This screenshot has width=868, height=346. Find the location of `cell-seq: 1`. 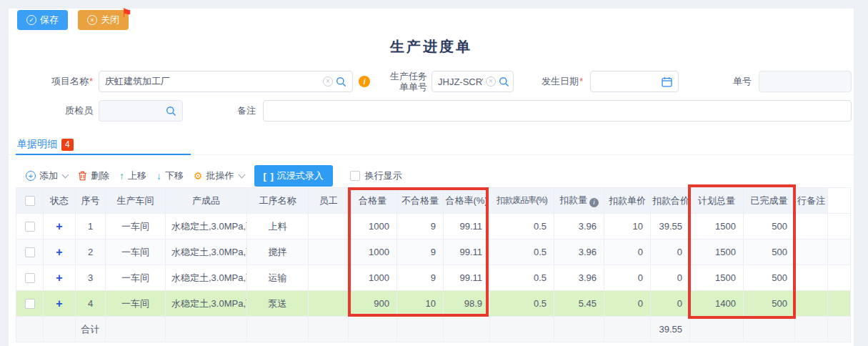

cell-seq: 1 is located at coordinates (91, 227).